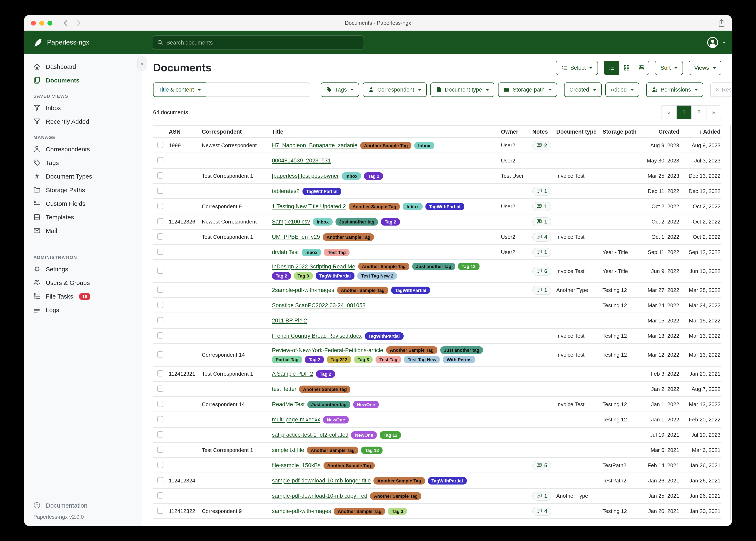 Image resolution: width=756 pixels, height=541 pixels. I want to click on tags-filter-button: Tags, so click(340, 90).